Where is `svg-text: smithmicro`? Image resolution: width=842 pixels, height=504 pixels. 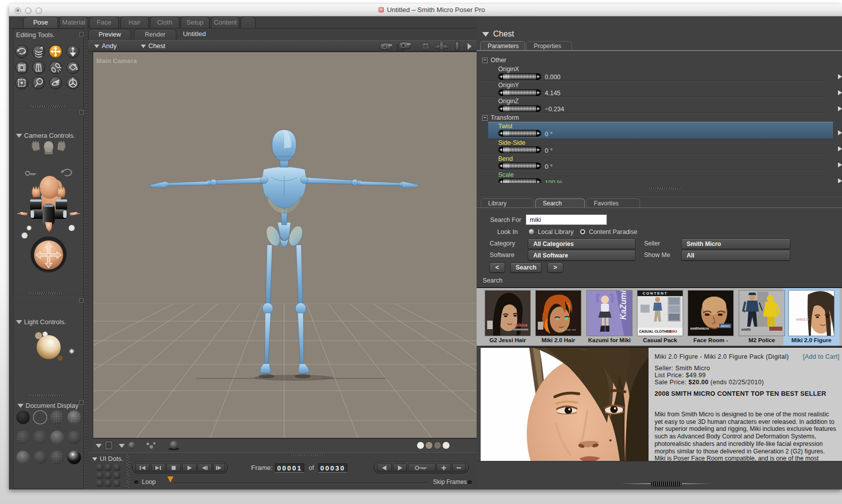 svg-text: smithmicro is located at coordinates (700, 329).